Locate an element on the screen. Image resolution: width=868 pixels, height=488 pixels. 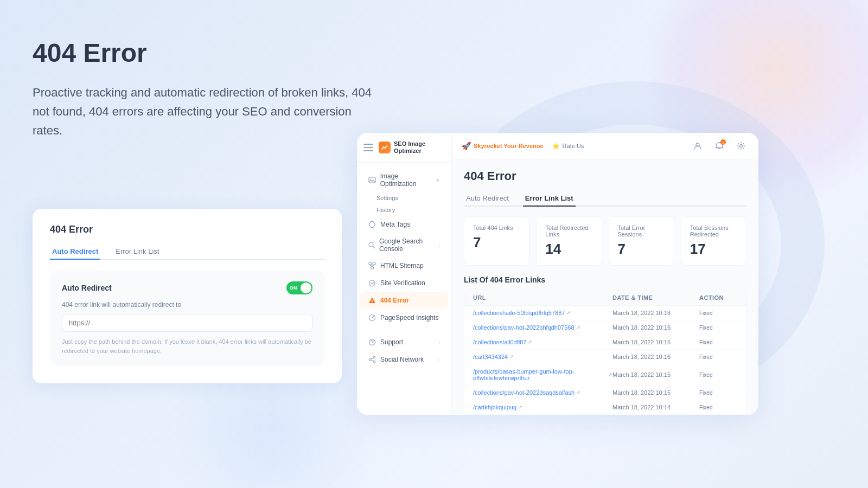
error-date: March 18, 2022 10:18 is located at coordinates (656, 313).